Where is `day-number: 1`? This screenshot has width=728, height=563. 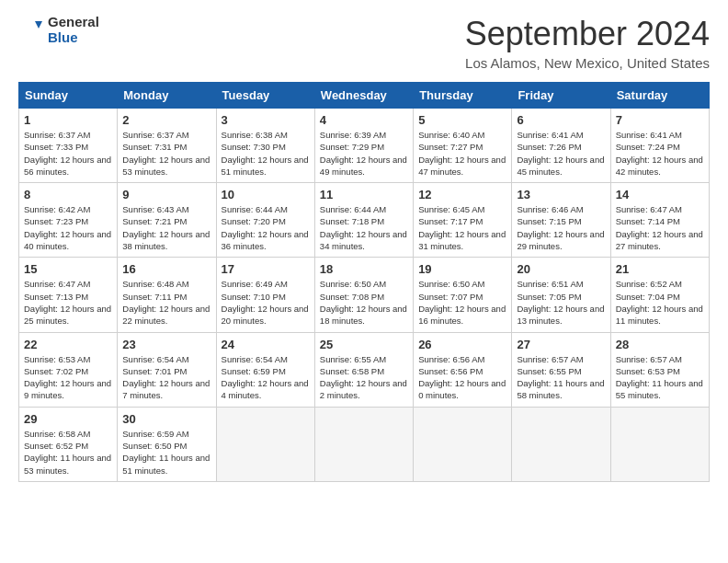
day-number: 1 is located at coordinates (68, 120).